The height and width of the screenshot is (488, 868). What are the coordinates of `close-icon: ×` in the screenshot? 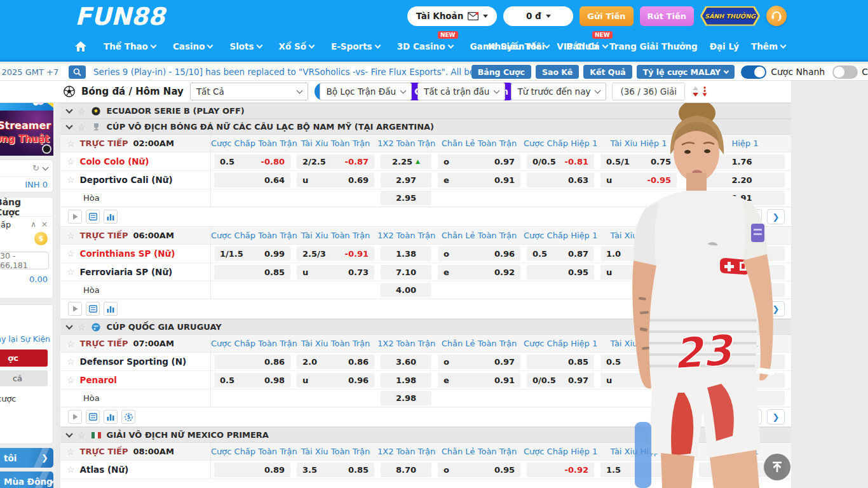 It's located at (44, 224).